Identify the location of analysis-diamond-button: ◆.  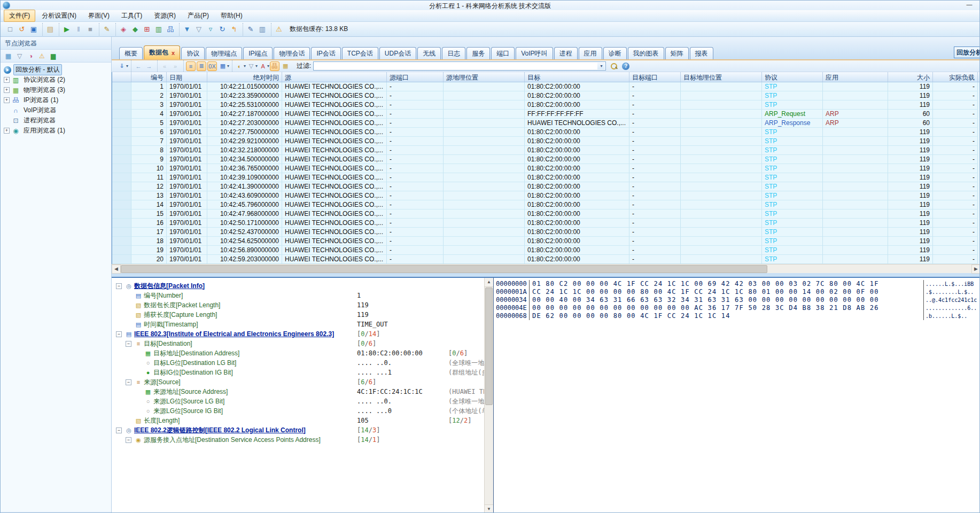
(135, 29).